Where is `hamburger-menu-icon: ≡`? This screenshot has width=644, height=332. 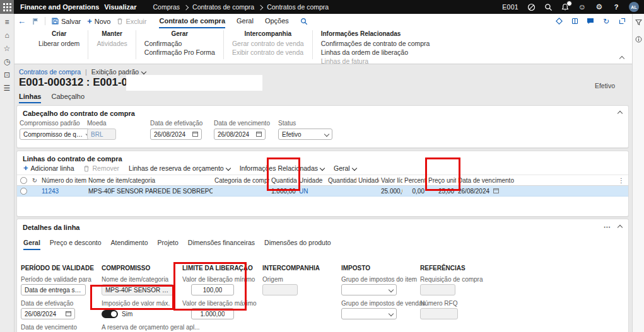
hamburger-menu-icon: ≡ is located at coordinates (7, 22).